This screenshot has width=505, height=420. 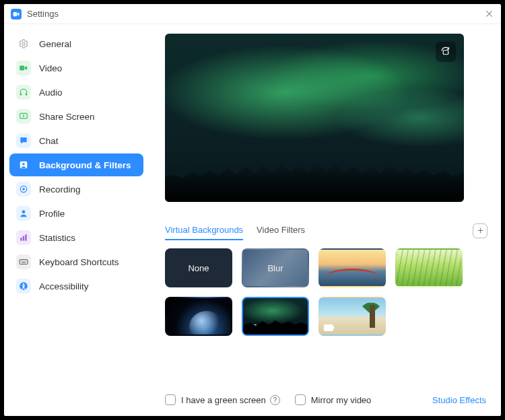 What do you see at coordinates (199, 268) in the screenshot?
I see `thumb-none: None` at bounding box center [199, 268].